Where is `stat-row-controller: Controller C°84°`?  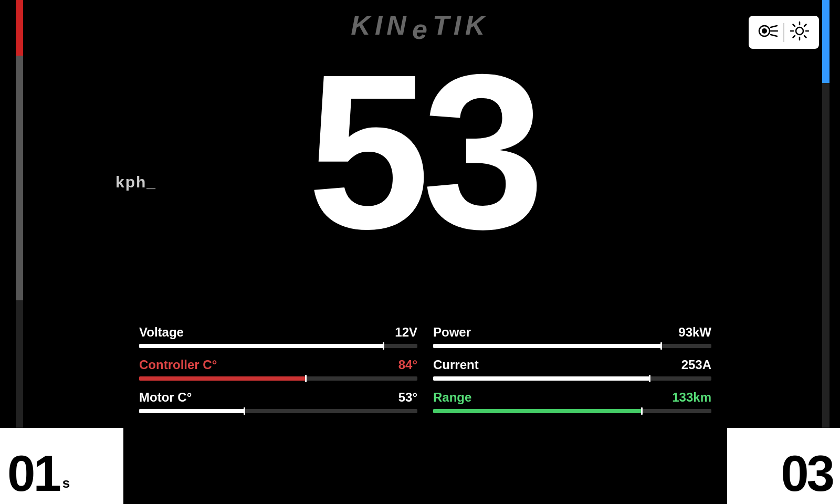
stat-row-controller: Controller C°84° is located at coordinates (278, 369).